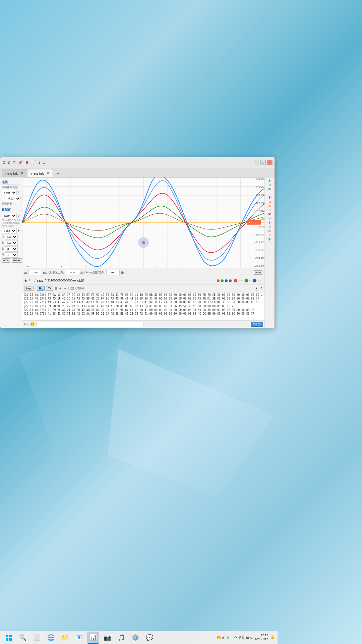  Describe the element at coordinates (143, 280) in the screenshot. I see `slider-bar: 🗑 / ─ / 3337 0.311000000000000ms /全部` at that location.